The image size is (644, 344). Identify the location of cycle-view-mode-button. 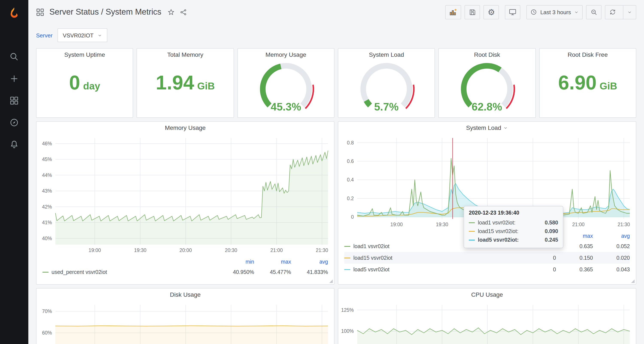
(513, 12).